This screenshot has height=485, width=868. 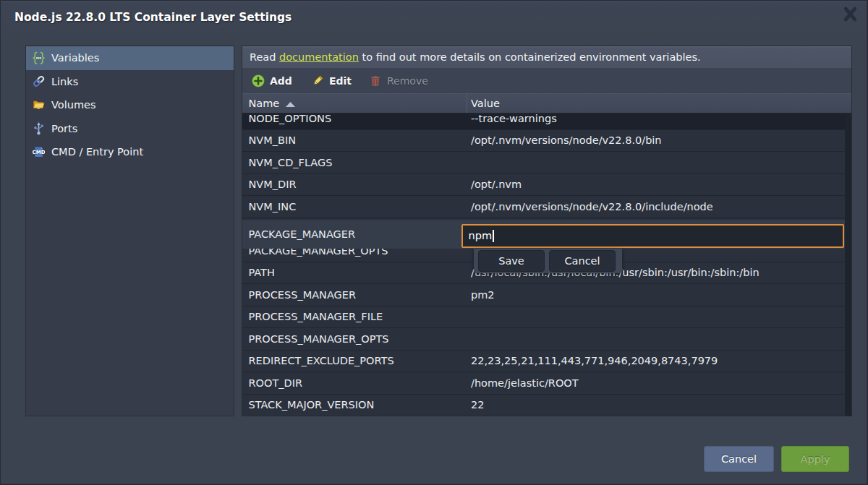 I want to click on apply-button: Apply, so click(x=815, y=459).